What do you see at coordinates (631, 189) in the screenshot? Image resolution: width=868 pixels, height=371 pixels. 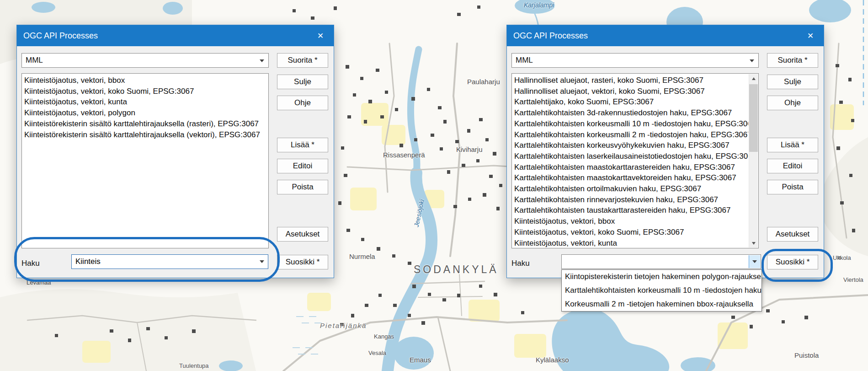 I see `process-list-item: Karttalehtikohtaisten ortoilmakuvien hak…` at bounding box center [631, 189].